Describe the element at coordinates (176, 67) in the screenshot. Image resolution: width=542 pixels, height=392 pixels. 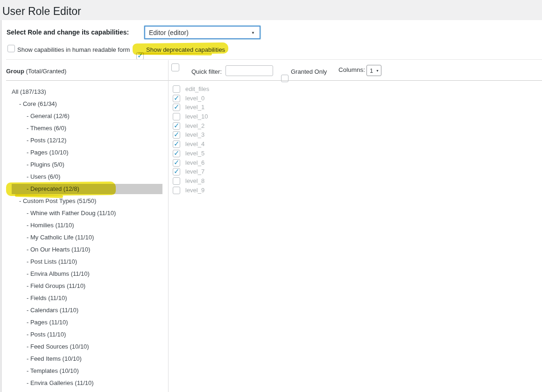
I see `quick-filter-checkbox` at that location.